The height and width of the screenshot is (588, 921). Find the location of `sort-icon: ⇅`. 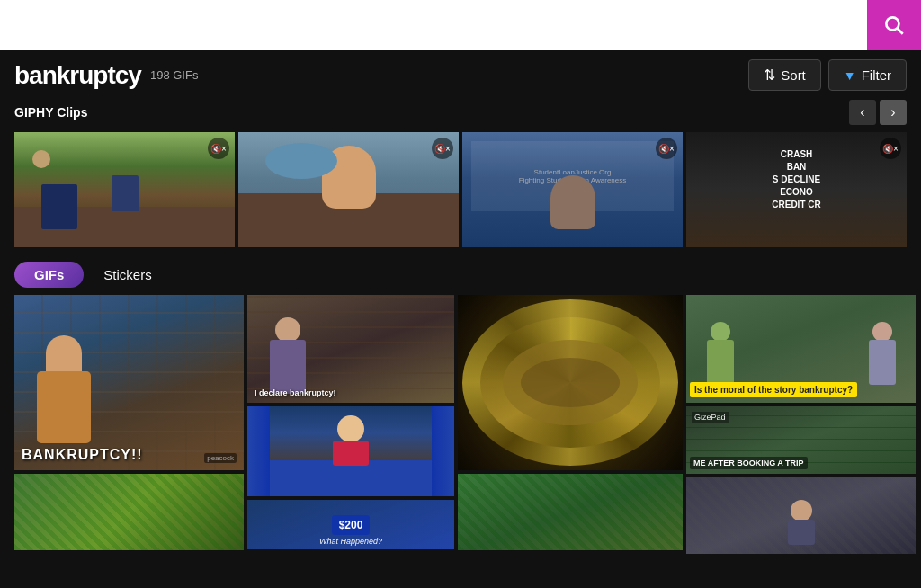

sort-icon: ⇅ is located at coordinates (770, 76).